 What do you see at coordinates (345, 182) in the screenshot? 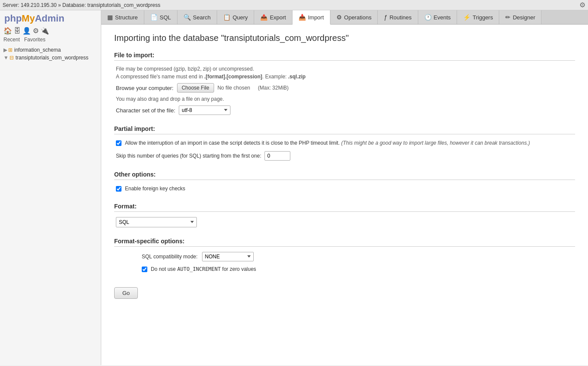
I see `section-other-options: Other options: Enable foreign key checks` at bounding box center [345, 182].